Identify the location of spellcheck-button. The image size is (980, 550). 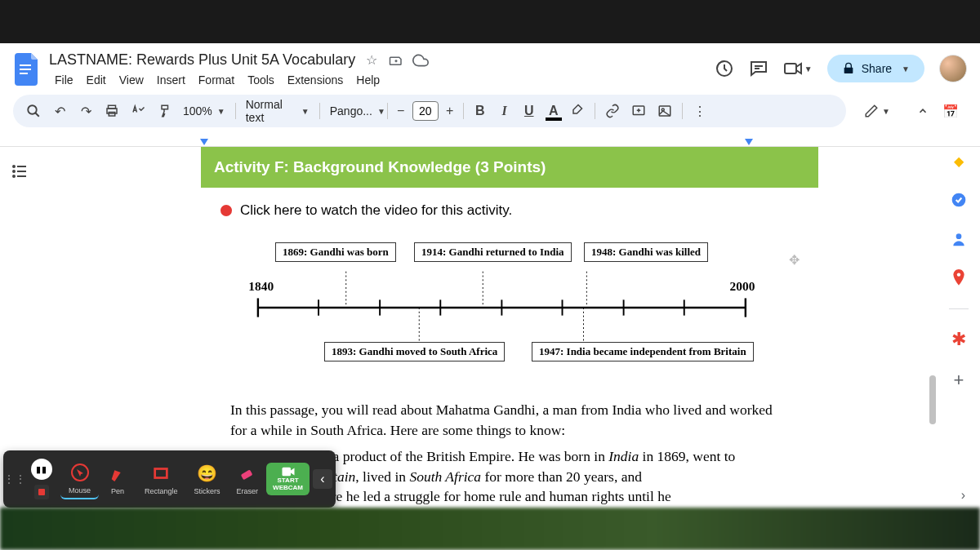
(138, 111).